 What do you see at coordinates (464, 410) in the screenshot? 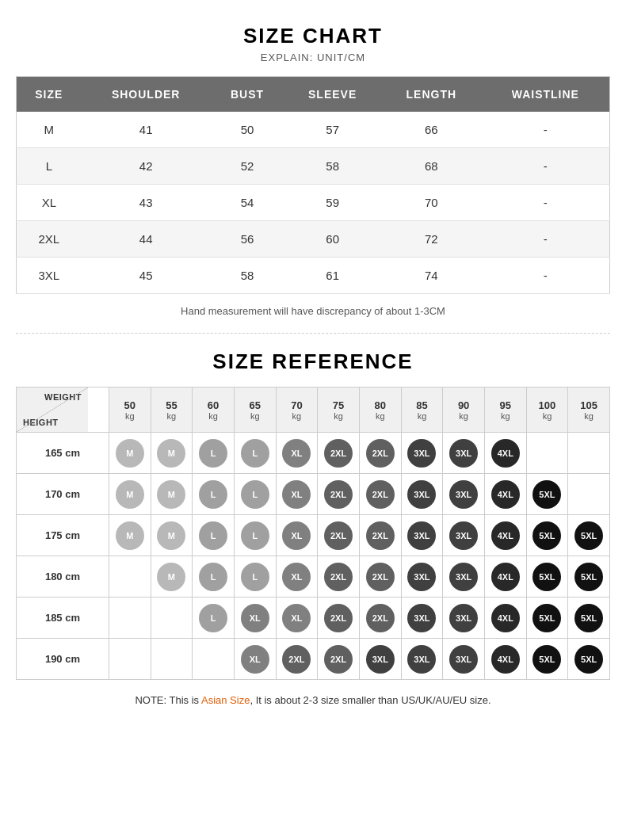
I see `weight-header-cell: 90kg` at bounding box center [464, 410].